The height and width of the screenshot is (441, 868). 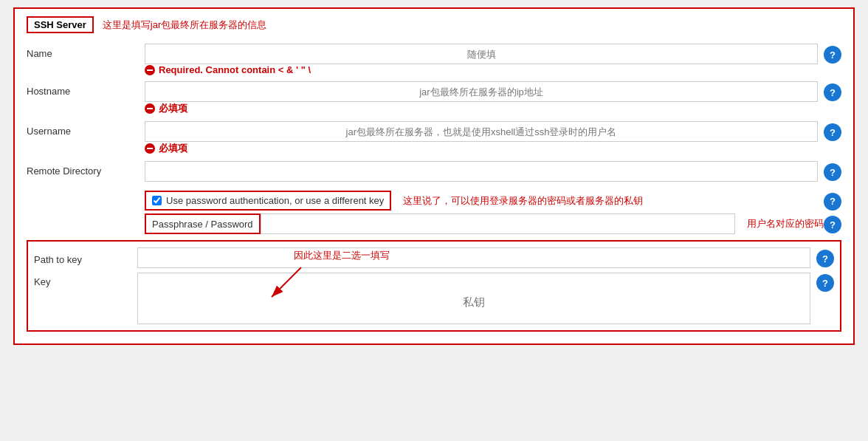 What do you see at coordinates (86, 129) in the screenshot?
I see `username-label: Username` at bounding box center [86, 129].